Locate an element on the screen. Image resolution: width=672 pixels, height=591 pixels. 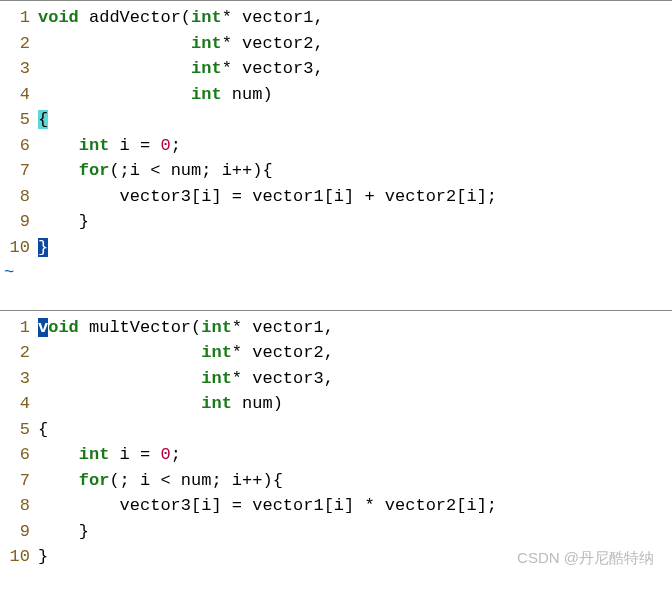
code-line: 7 for(; i < num; i++){ is located at coordinates (336, 481).